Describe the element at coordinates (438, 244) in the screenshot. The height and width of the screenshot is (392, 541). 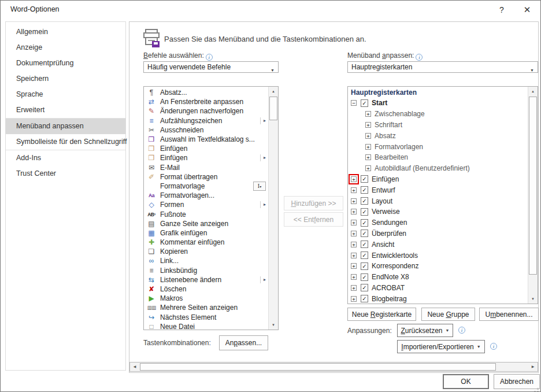
I see `tree-item: +✓Ansicht` at that location.